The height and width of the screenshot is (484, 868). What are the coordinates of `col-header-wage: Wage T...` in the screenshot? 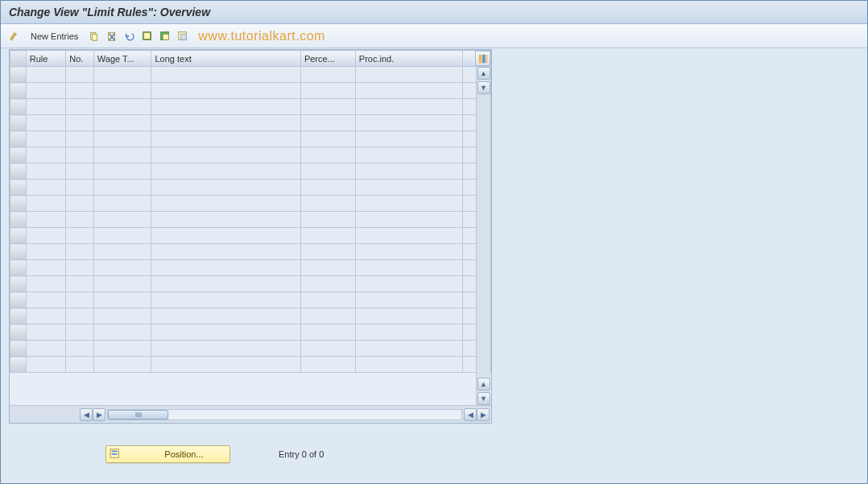 It's located at (122, 59).